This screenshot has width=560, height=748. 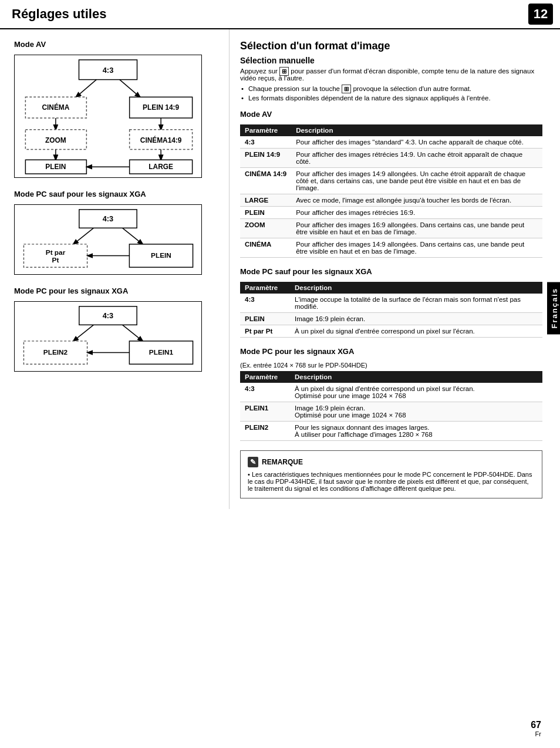 What do you see at coordinates (391, 474) in the screenshot?
I see `remarque-box: ✎ REMARQUE • Les caractéristiques techni…` at bounding box center [391, 474].